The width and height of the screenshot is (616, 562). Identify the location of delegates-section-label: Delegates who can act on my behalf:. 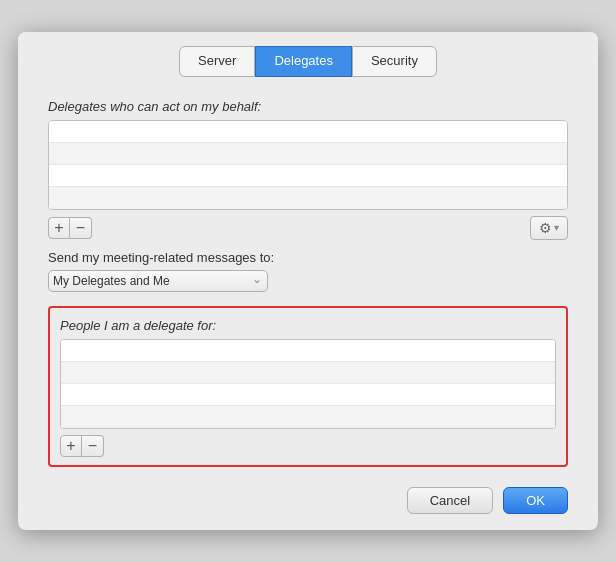
(308, 106).